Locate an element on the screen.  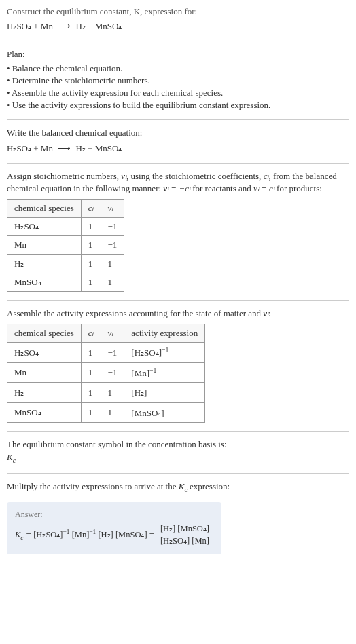
plan-item: Determine the stoichiometric numbers. is located at coordinates (178, 81).